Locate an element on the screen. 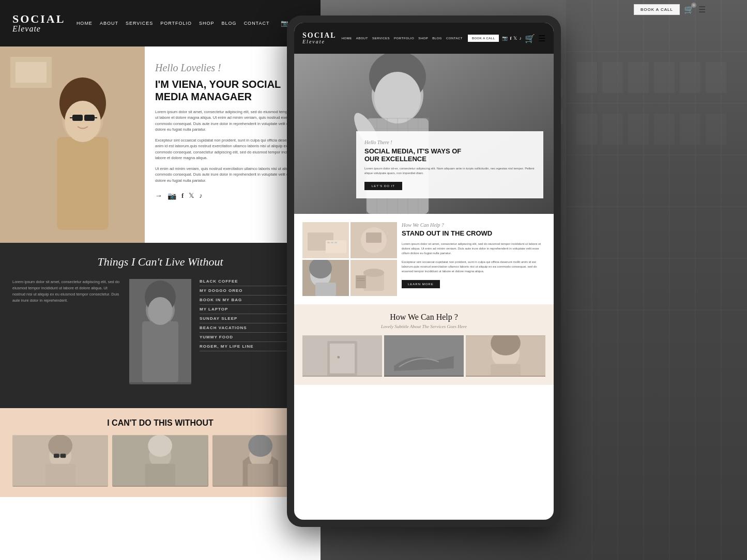 This screenshot has width=747, height=560. hero-twitter-icon: 𝕏 is located at coordinates (191, 196).